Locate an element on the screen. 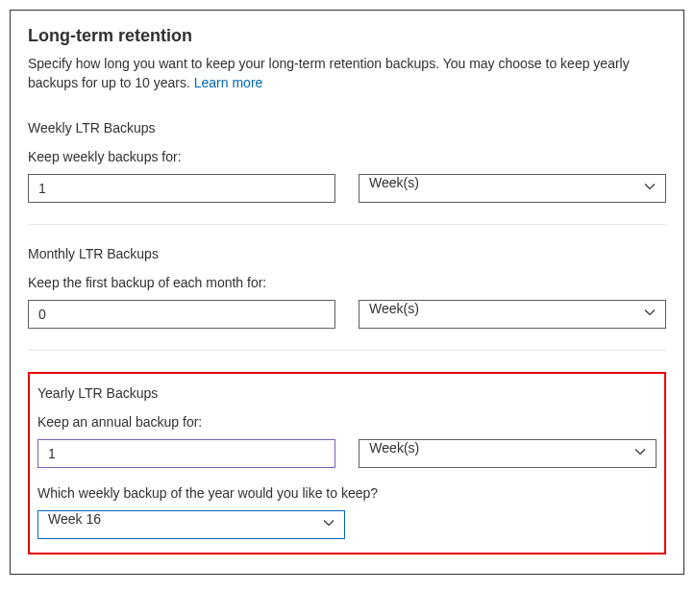 The width and height of the screenshot is (694, 616). yearly-heading: Yearly LTR Backups is located at coordinates (347, 393).